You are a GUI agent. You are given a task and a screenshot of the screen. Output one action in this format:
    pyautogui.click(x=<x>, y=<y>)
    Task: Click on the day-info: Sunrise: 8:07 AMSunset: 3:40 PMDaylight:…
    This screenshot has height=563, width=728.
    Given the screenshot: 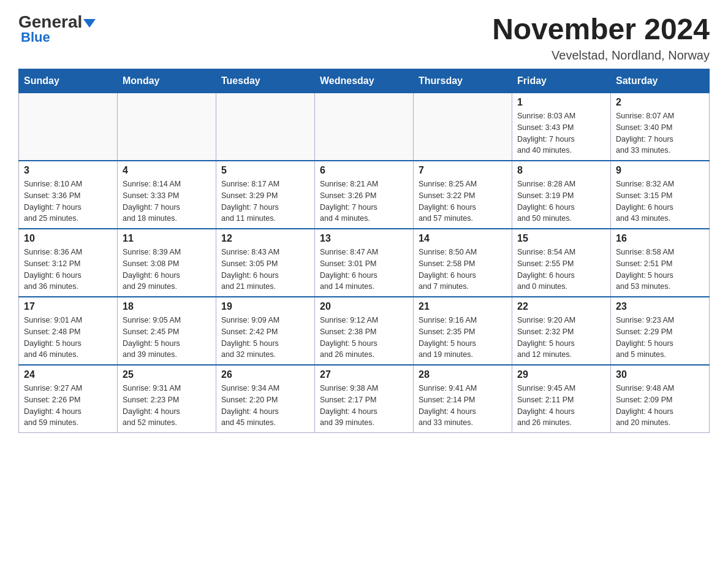 What is the action you would take?
    pyautogui.click(x=660, y=134)
    